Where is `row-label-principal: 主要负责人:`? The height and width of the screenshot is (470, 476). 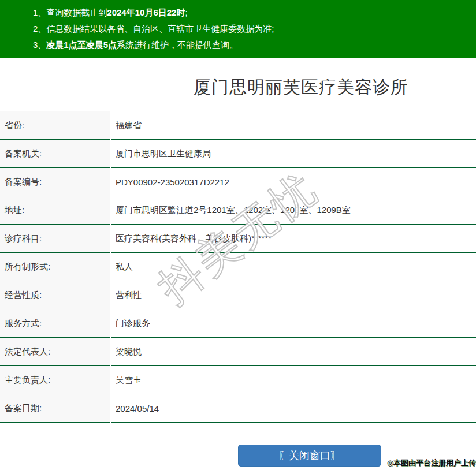
row-label-principal: 主要负责人: is located at coordinates (55, 380).